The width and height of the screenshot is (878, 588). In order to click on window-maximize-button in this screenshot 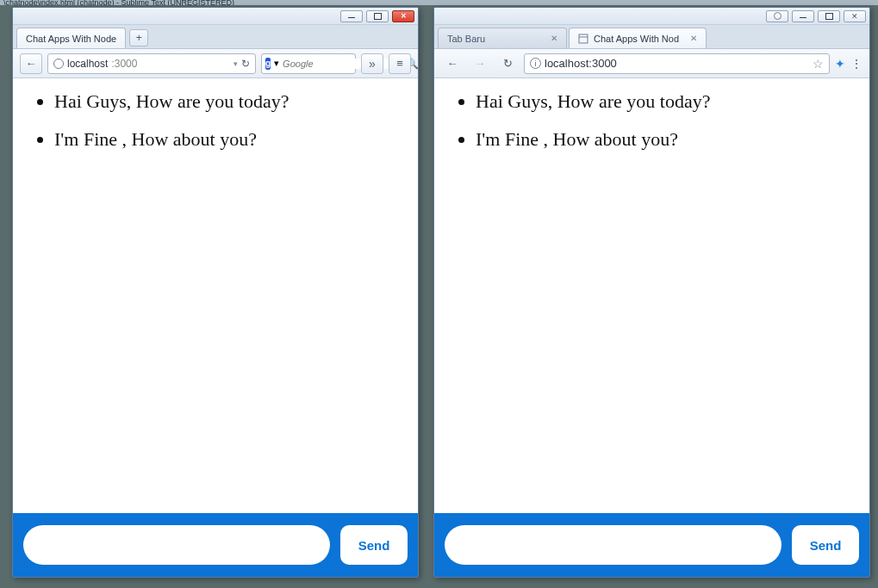, I will do `click(377, 16)`.